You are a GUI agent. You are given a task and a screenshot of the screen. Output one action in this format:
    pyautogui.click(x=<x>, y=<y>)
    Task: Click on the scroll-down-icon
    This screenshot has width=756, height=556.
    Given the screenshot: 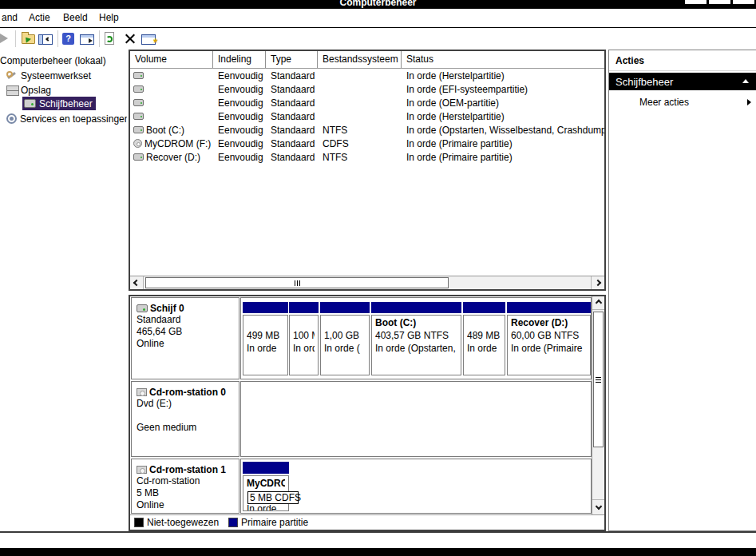 What is the action you would take?
    pyautogui.click(x=599, y=506)
    